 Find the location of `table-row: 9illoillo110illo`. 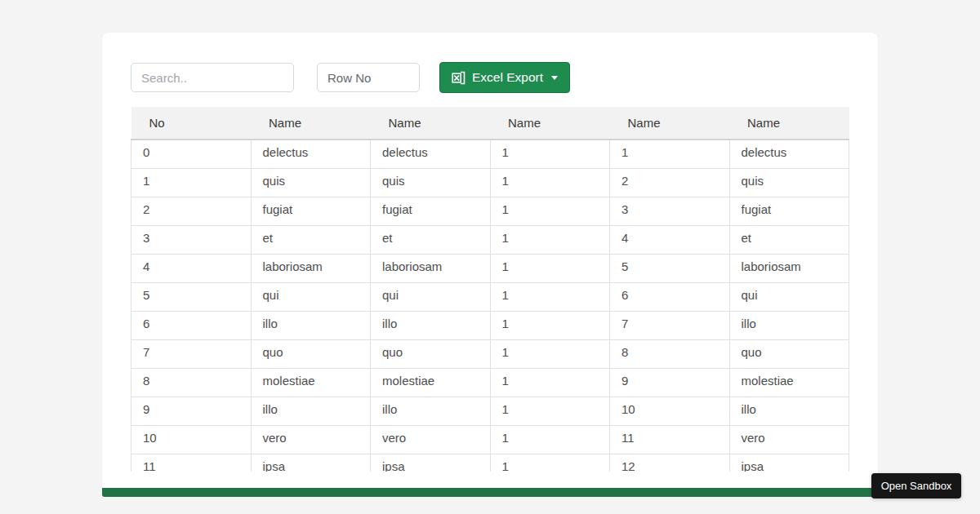

table-row: 9illoillo110illo is located at coordinates (490, 411).